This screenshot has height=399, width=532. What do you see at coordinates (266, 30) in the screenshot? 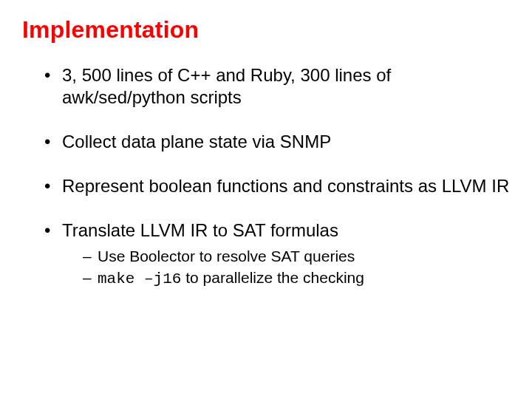
I see `slide-title: Implementation` at bounding box center [266, 30].